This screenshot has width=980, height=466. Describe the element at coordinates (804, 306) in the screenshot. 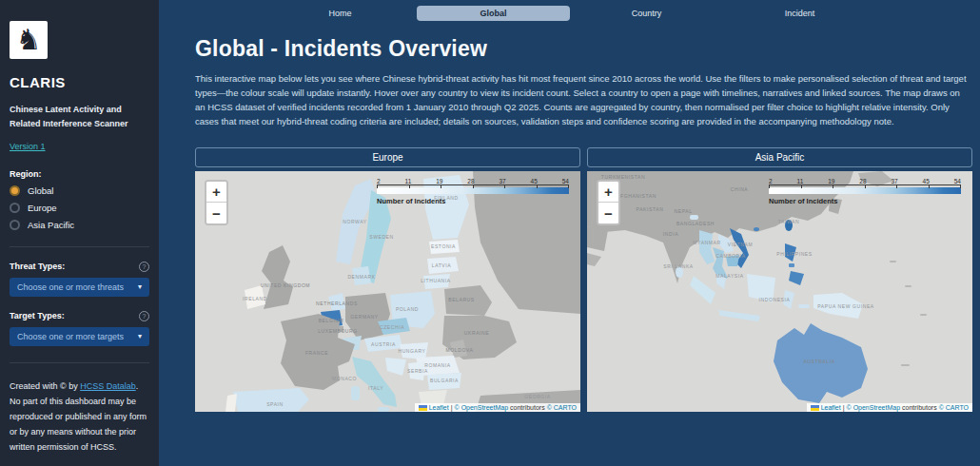

I see `island-indonesia-east` at that location.